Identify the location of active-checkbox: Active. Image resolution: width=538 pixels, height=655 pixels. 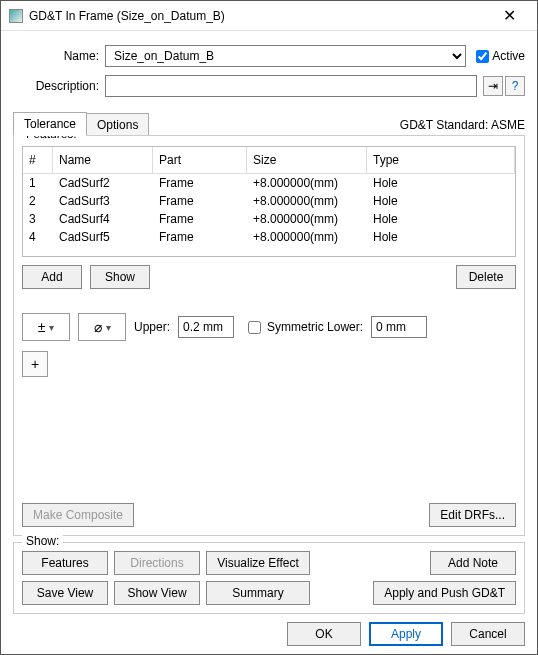
(498, 56).